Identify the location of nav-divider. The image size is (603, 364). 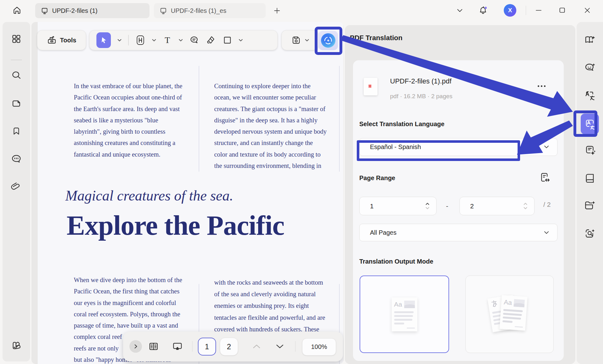
(295, 346).